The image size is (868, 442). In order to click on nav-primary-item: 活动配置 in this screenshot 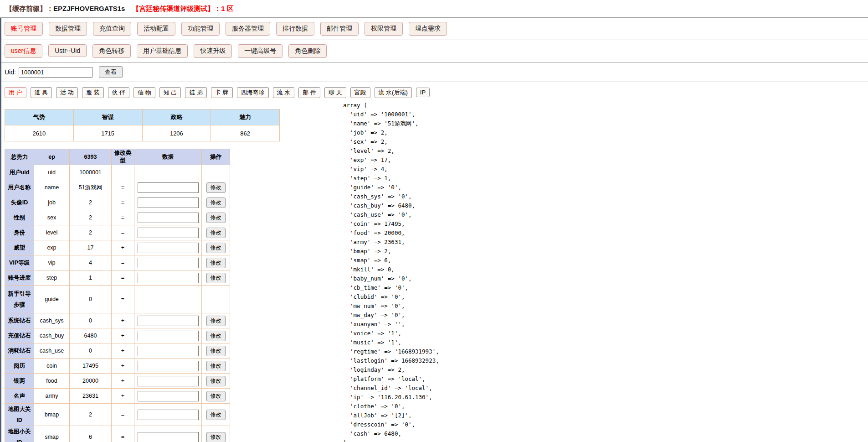, I will do `click(156, 29)`.